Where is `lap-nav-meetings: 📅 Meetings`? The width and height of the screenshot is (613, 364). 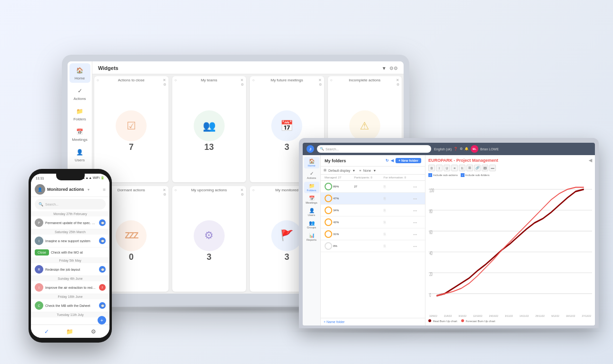 lap-nav-meetings: 📅 Meetings is located at coordinates (312, 200).